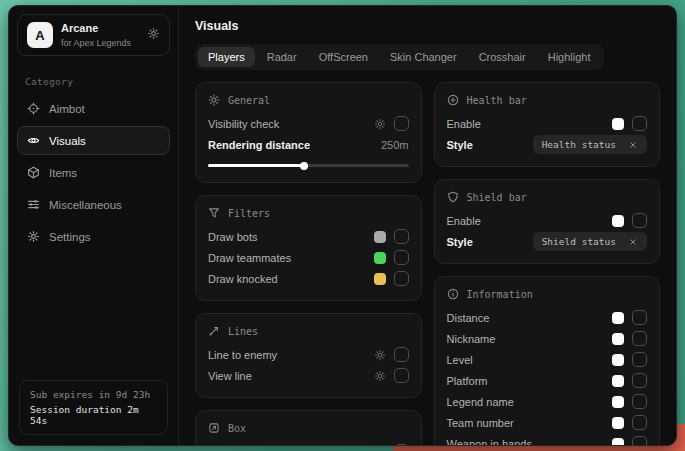 Image resolution: width=685 pixels, height=451 pixels. I want to click on setting-label: View line, so click(230, 376).